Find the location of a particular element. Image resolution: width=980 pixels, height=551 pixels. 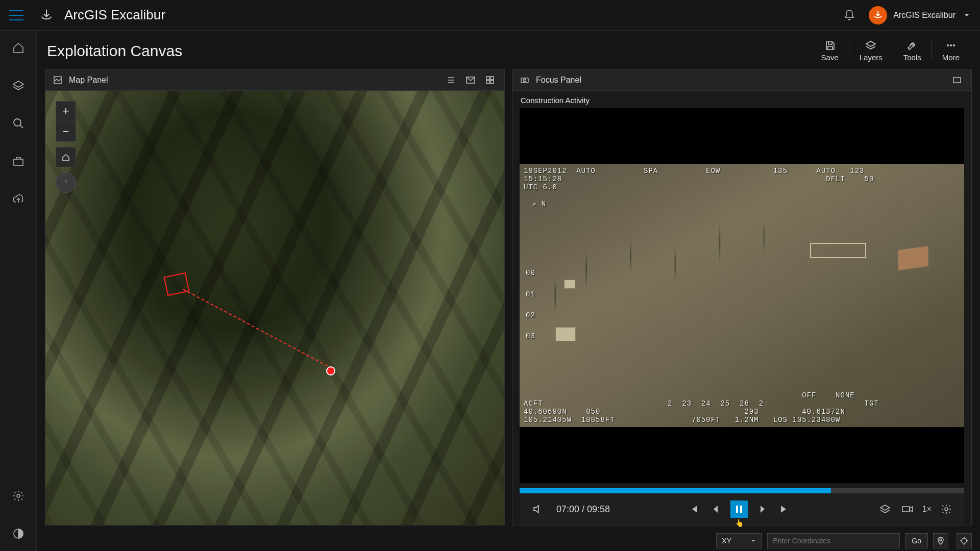

avatar is located at coordinates (878, 15).